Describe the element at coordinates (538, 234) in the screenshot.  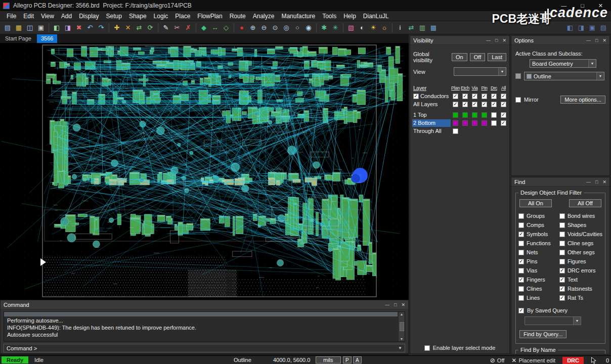
I see `find-filter-symbols: Symbols` at that location.